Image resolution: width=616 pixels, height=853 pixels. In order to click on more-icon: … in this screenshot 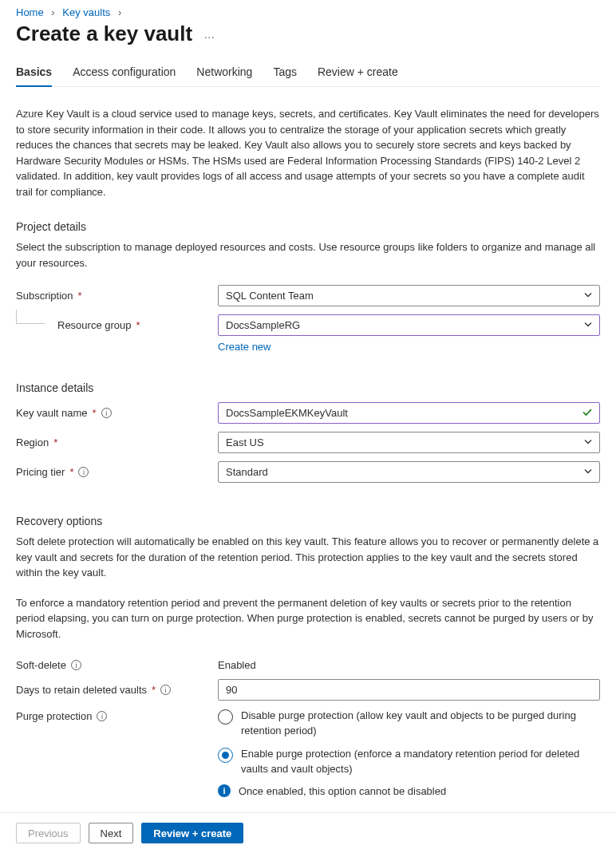, I will do `click(209, 34)`.